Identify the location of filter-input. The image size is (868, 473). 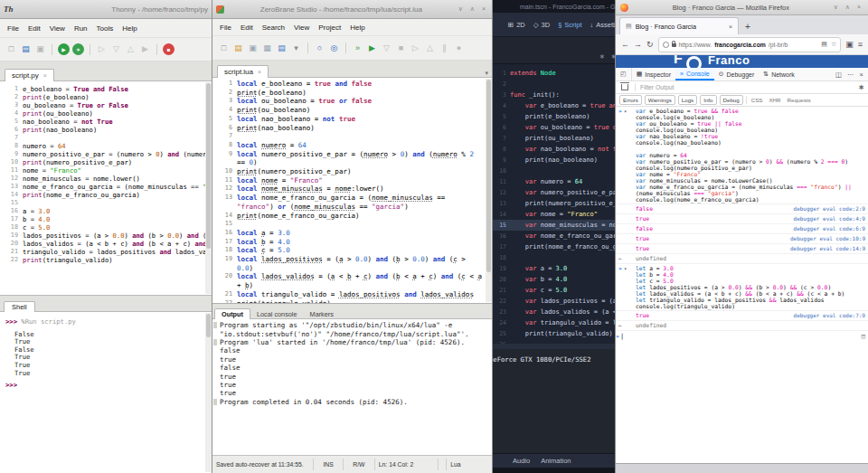
(747, 87).